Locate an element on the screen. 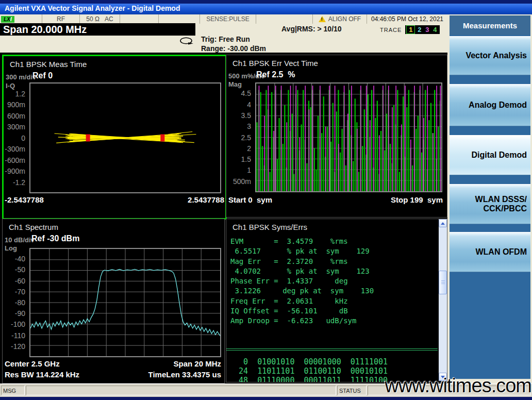  window-titlebar: Agilent VXA Vector Signal Analyzer - Dig… is located at coordinates (266, 9).